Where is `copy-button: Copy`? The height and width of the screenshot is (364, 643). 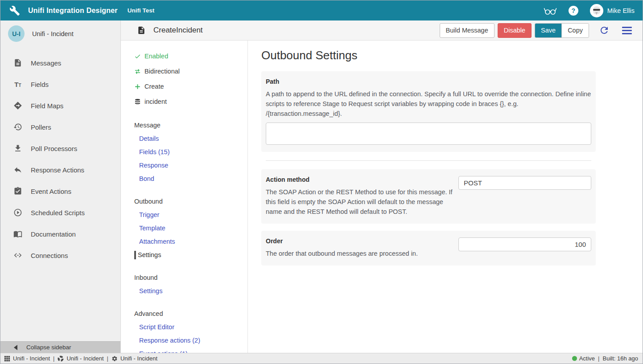
copy-button: Copy is located at coordinates (575, 30).